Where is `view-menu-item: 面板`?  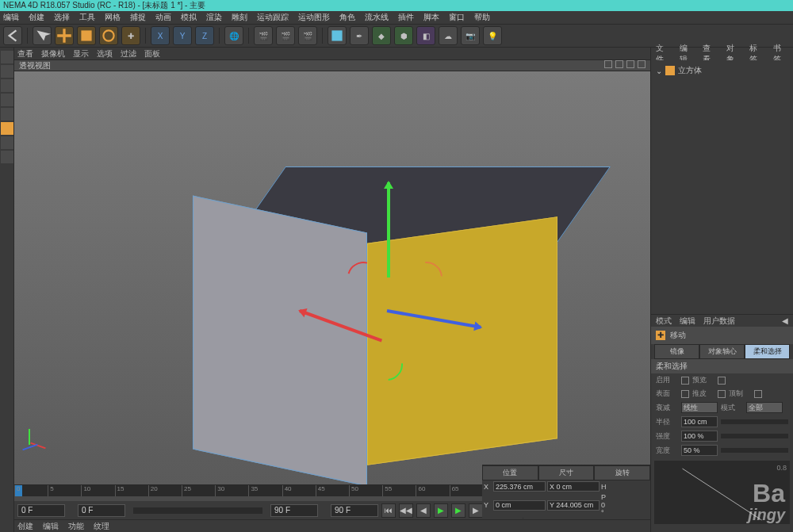 view-menu-item: 面板 is located at coordinates (152, 54).